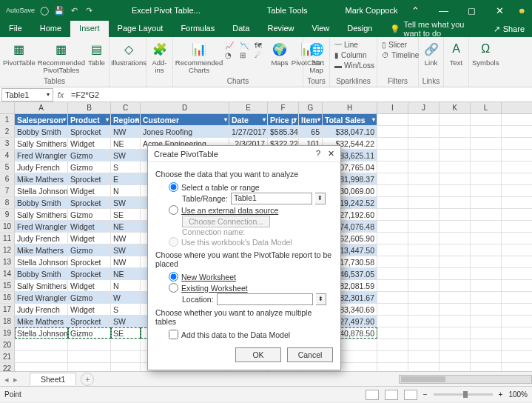 The width and height of the screenshot is (532, 403). Describe the element at coordinates (317, 56) in the screenshot. I see `3dmap-button: 🌐3D Map` at that location.